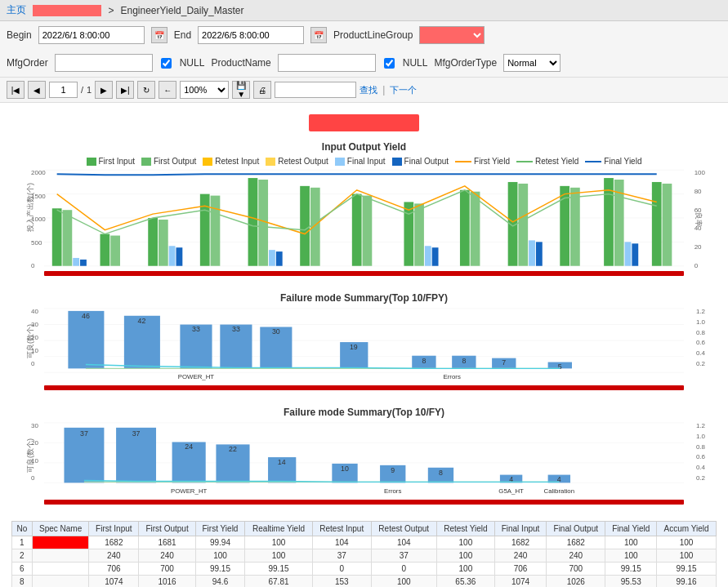 The height and width of the screenshot is (587, 728). What do you see at coordinates (276, 331) in the screenshot?
I see `svg-text: 30` at bounding box center [276, 331].